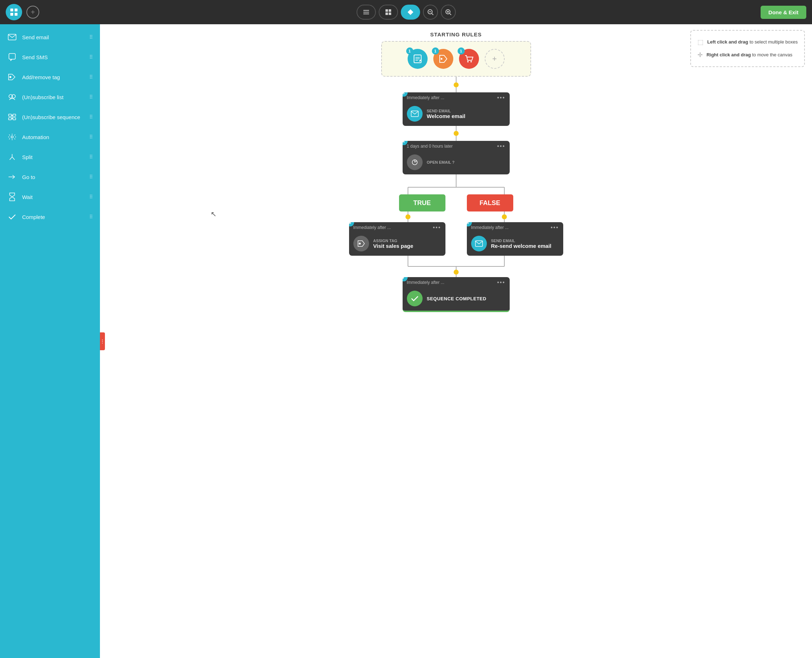  I want to click on sidebar-item-automation: Automation ⠿, so click(50, 137).